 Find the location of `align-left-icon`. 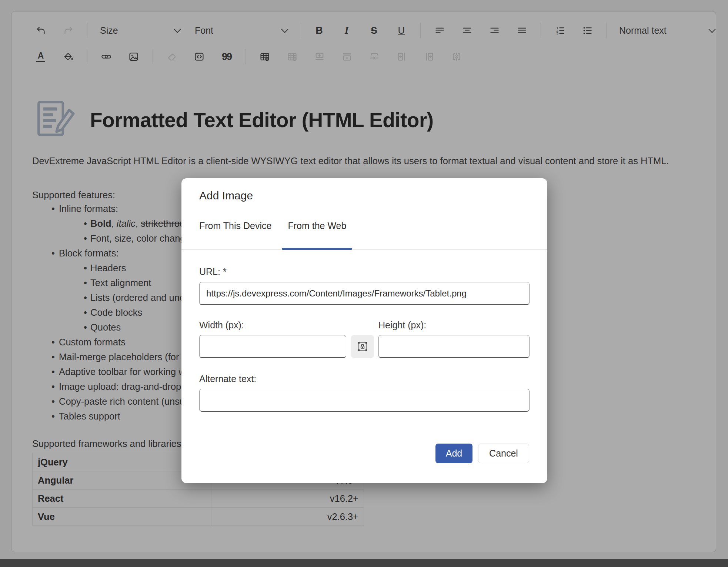

align-left-icon is located at coordinates (440, 30).